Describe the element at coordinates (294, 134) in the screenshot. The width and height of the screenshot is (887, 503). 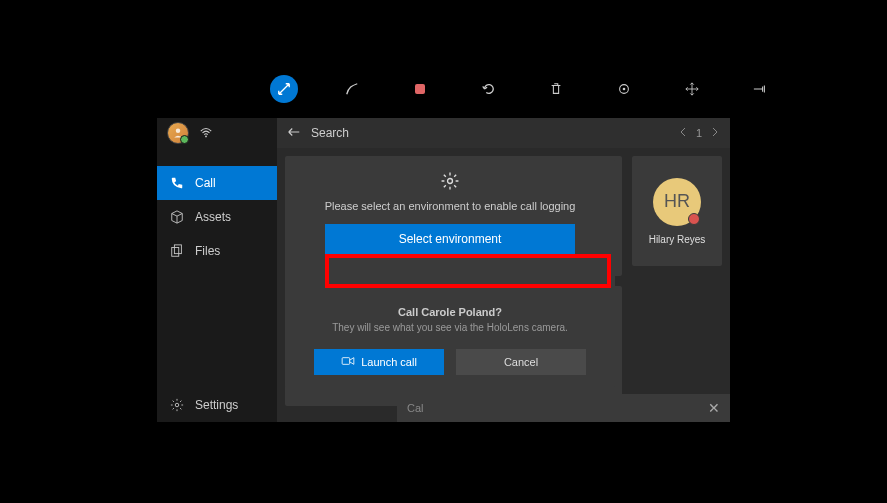
I see `back-icon` at that location.